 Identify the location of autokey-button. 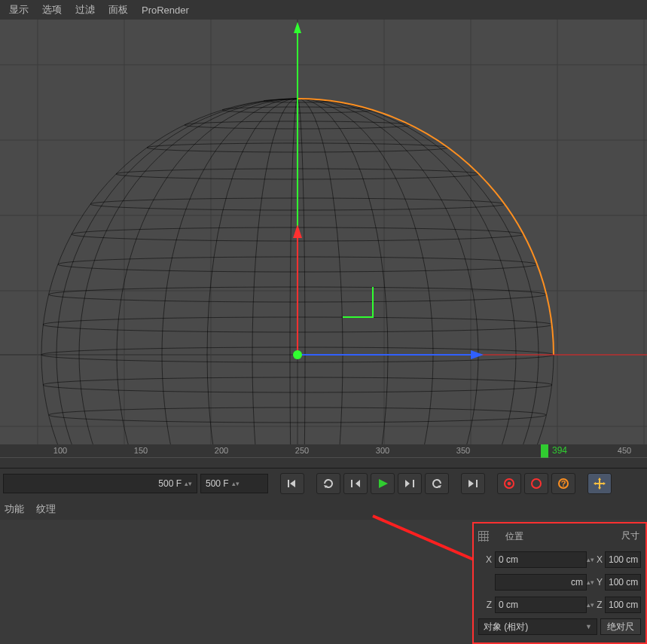
(536, 484).